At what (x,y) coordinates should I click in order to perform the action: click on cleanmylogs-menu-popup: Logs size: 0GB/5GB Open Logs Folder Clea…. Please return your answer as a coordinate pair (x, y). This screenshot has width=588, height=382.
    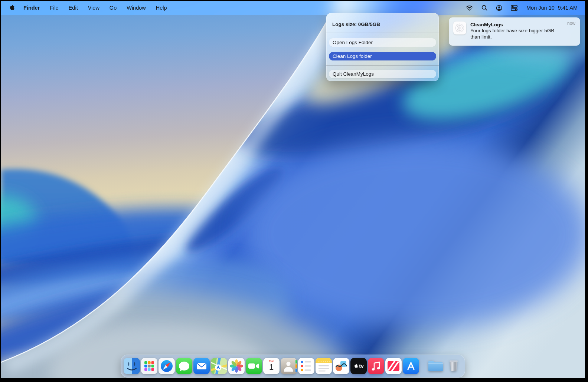
    Looking at the image, I should click on (382, 47).